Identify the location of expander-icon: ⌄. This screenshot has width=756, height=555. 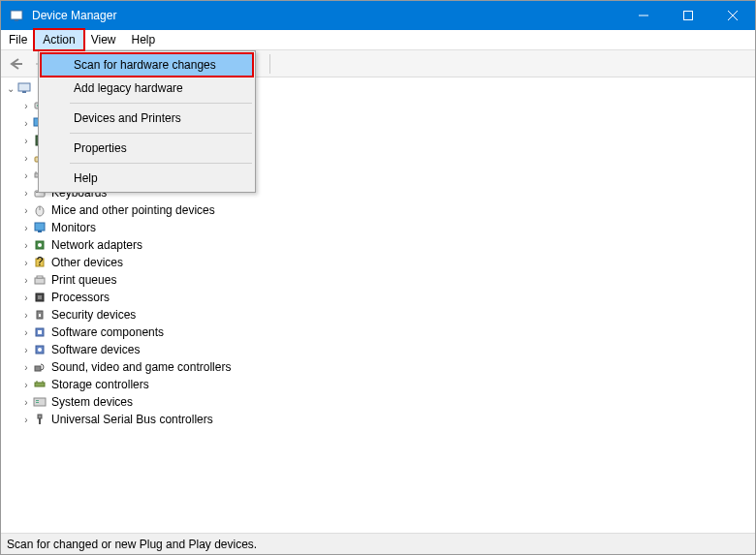
(11, 89).